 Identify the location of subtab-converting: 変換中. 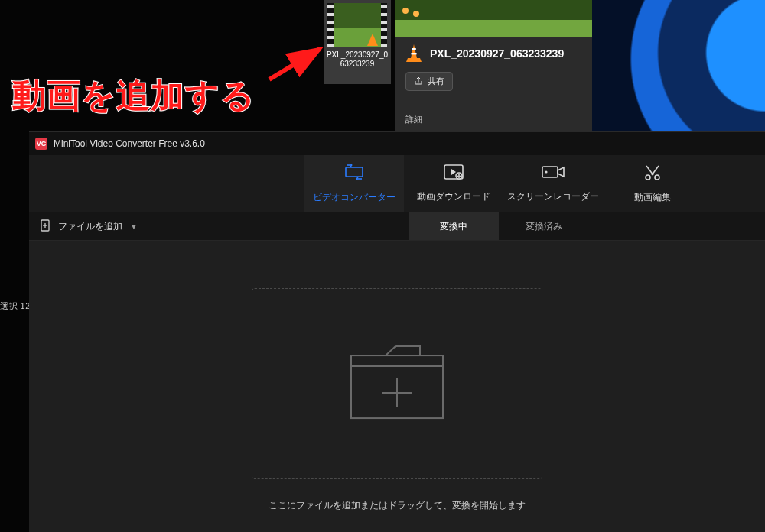
(454, 226).